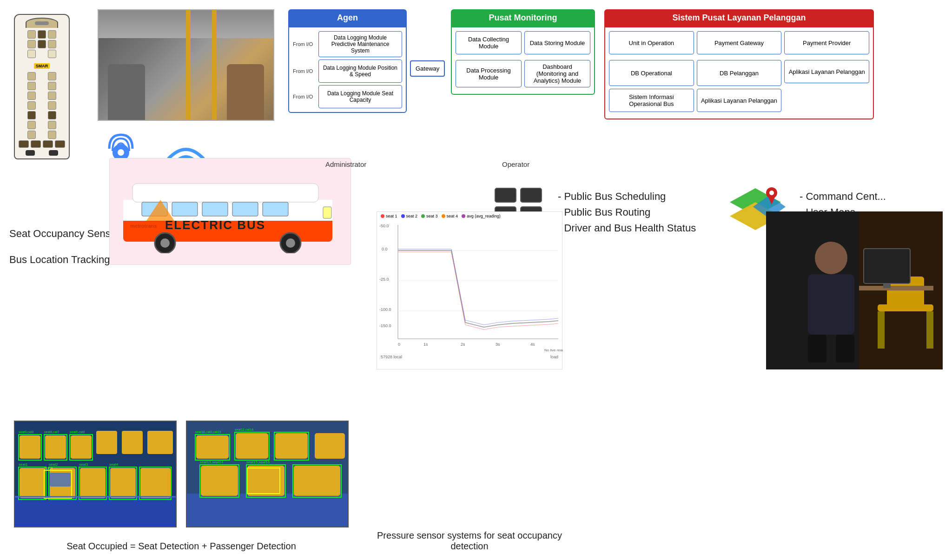 This screenshot has width=952, height=560. What do you see at coordinates (126, 92) in the screenshot?
I see `interior-seat-left` at bounding box center [126, 92].